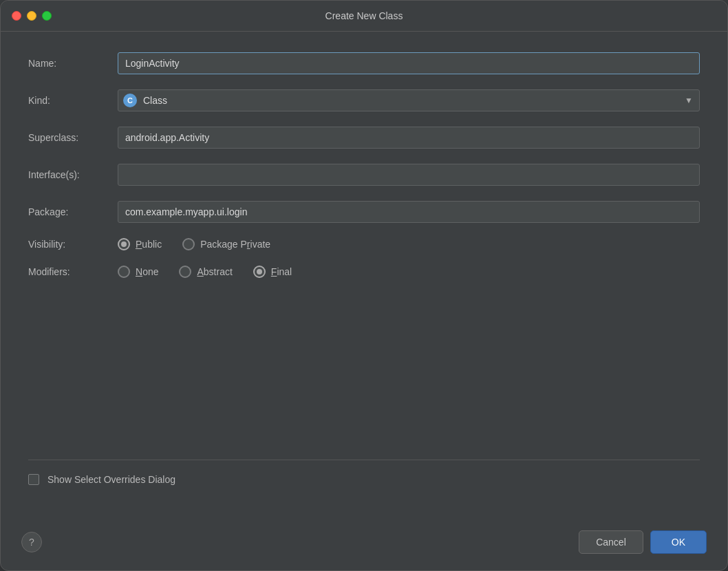  I want to click on modifier-abstract-option: Abstract, so click(205, 272).